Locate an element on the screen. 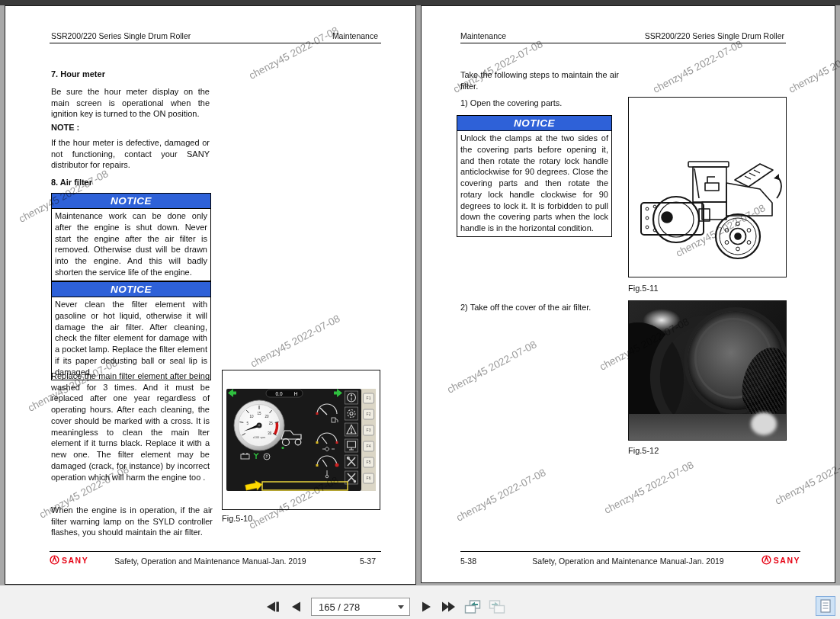 Image resolution: width=840 pixels, height=619 pixels. svg-text: F6 is located at coordinates (369, 478).